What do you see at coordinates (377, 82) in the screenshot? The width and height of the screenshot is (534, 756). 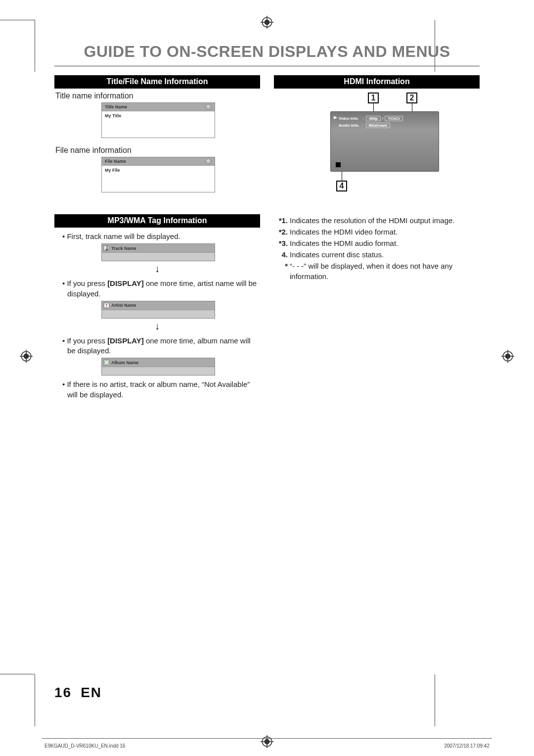 I see `section-header-hdmi: HDMI Information` at bounding box center [377, 82].